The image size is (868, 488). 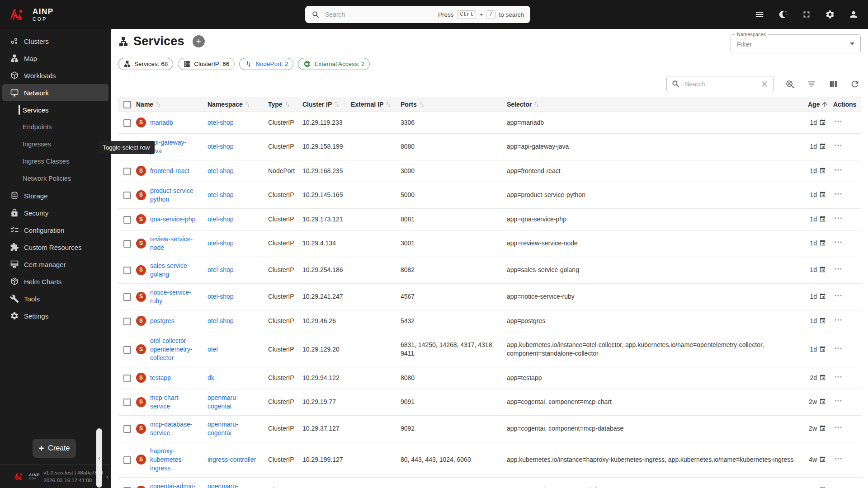 I want to click on service-name-link: frontend-react, so click(x=170, y=171).